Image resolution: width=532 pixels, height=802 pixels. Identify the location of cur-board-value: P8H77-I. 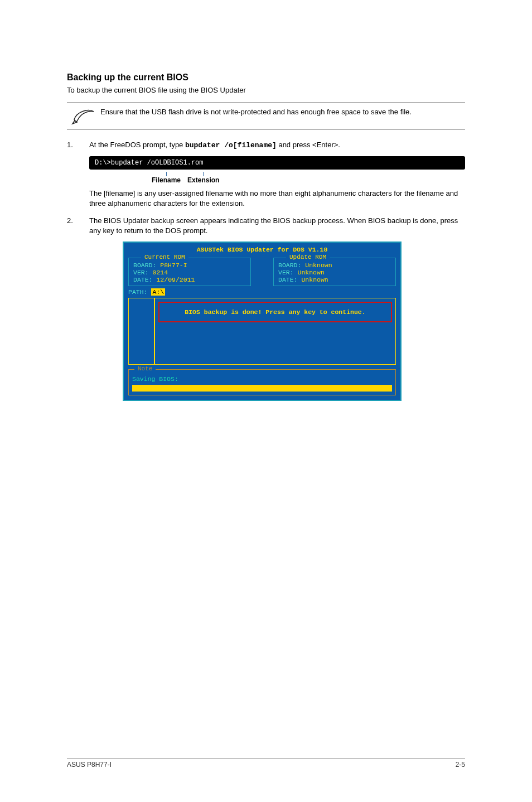
(173, 265).